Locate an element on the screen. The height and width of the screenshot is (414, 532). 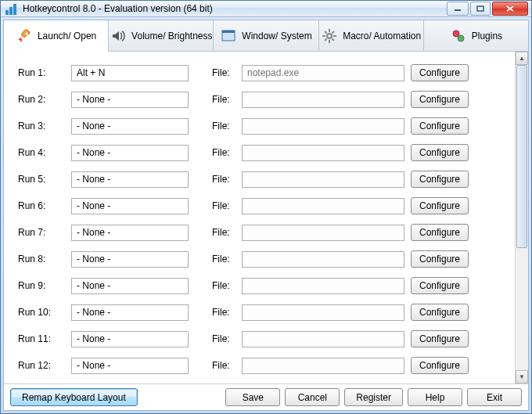
rocket-icon is located at coordinates (24, 36).